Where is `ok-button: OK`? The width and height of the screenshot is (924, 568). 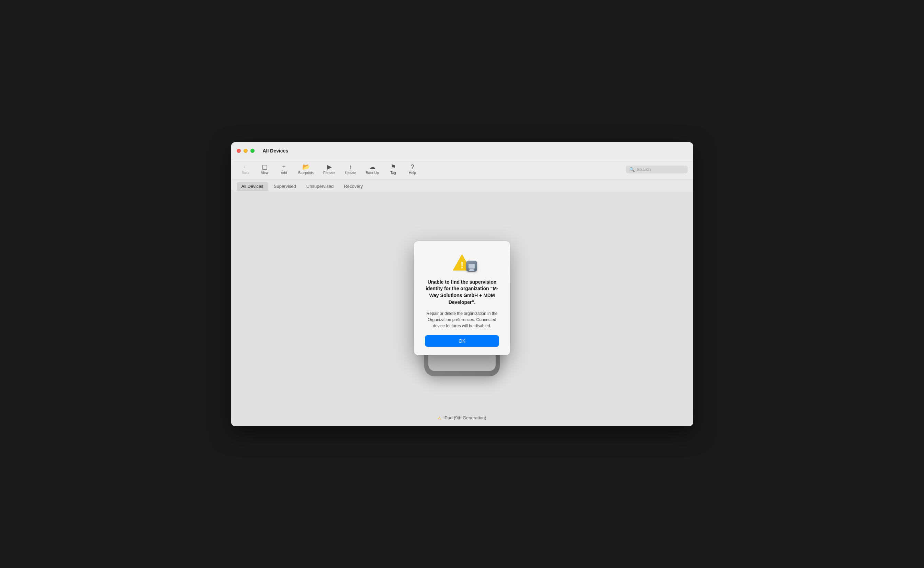 ok-button: OK is located at coordinates (462, 341).